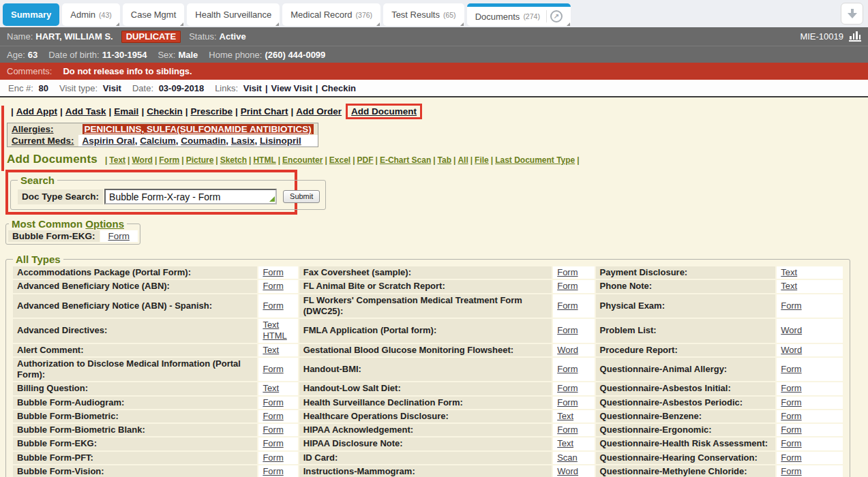 The height and width of the screenshot is (477, 868). Describe the element at coordinates (686, 369) in the screenshot. I see `doc-type-name: Questionnaire-Animal Allergy:` at that location.